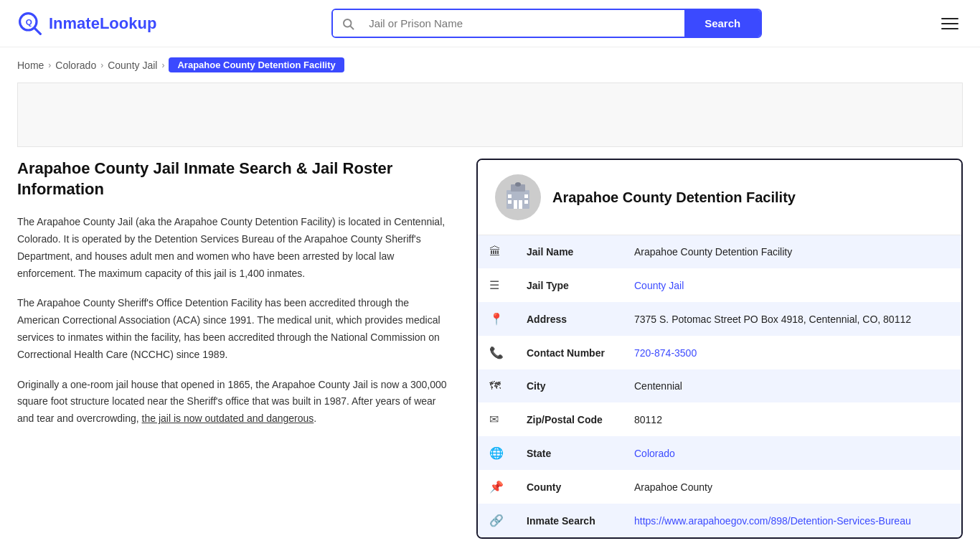 This screenshot has width=980, height=551. I want to click on search-input, so click(524, 23).